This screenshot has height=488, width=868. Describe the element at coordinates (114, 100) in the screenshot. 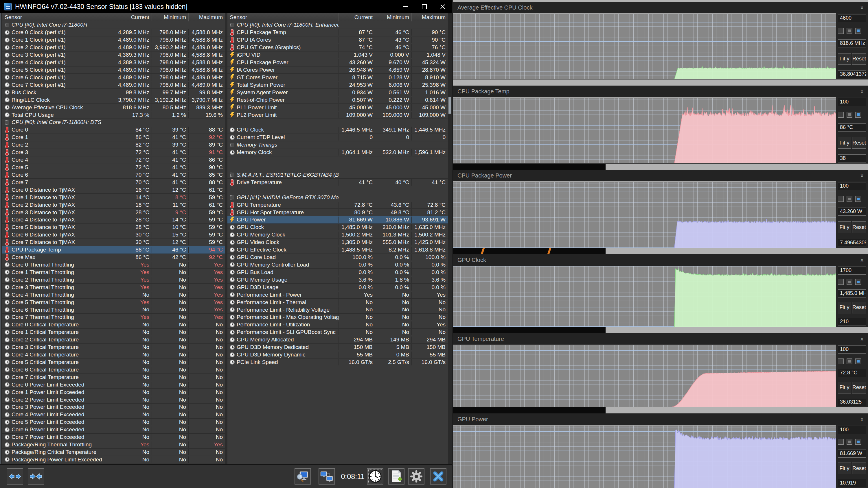

I see `sensor-row: Ring/LLC Clock3,790.7 MHz3,192.2 MHz3,79…` at that location.